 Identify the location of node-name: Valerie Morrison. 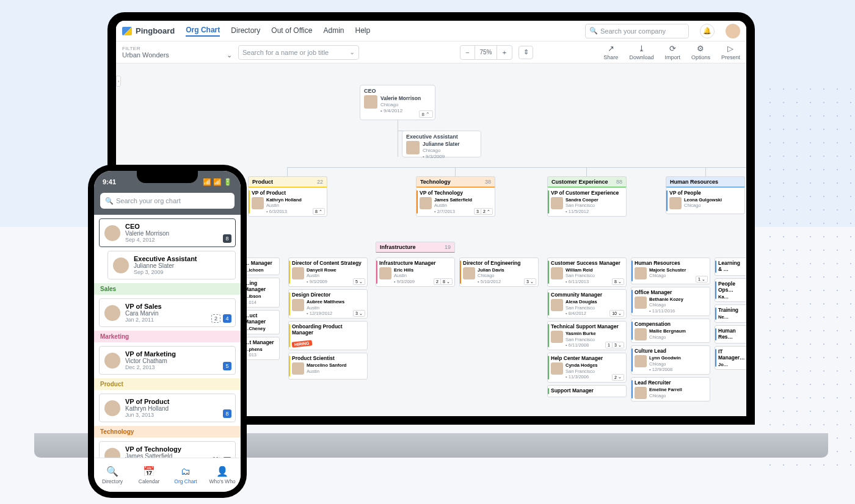
(401, 99).